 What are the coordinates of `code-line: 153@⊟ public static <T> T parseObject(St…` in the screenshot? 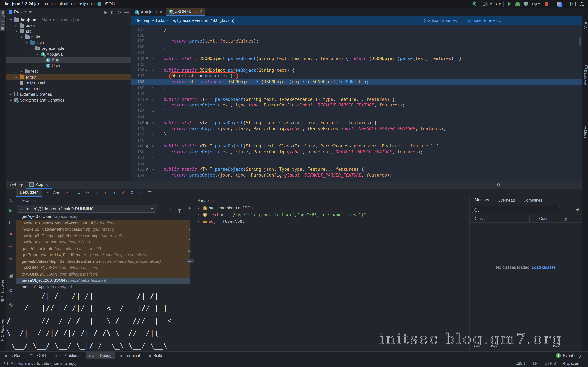 It's located at (357, 169).